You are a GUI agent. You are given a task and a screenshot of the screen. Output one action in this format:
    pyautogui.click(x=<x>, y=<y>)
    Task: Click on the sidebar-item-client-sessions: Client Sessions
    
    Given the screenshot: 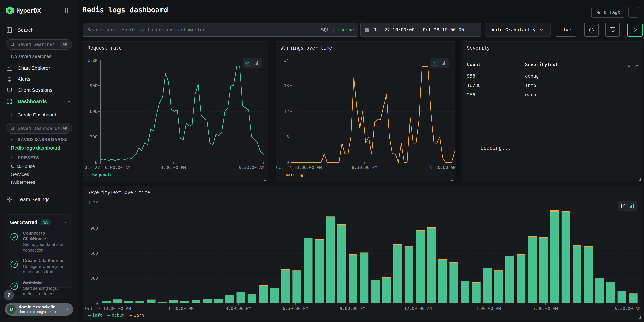 What is the action you would take?
    pyautogui.click(x=39, y=90)
    